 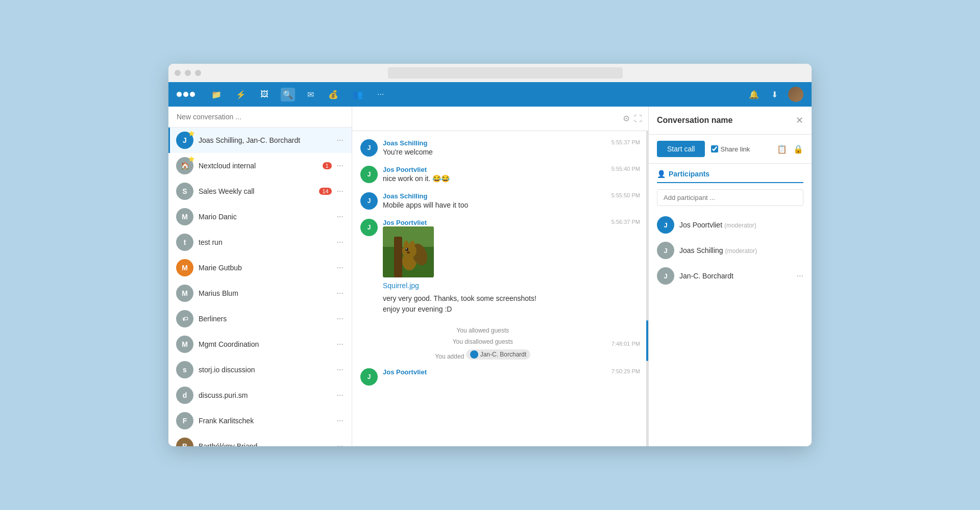 I want to click on more-button-10: ···, so click(x=340, y=370).